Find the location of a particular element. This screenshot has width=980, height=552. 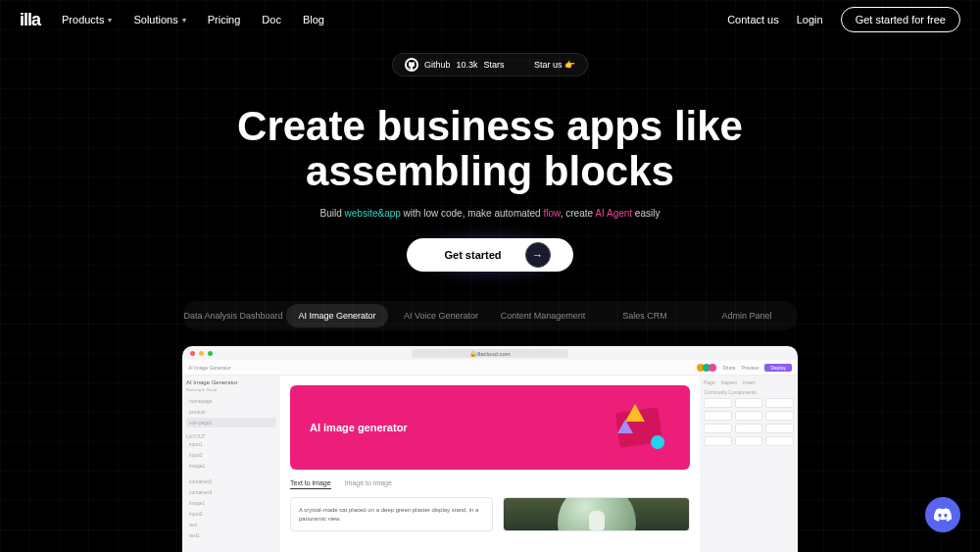

right-panel: Page Inspect Insert Commonly Components is located at coordinates (749, 464).